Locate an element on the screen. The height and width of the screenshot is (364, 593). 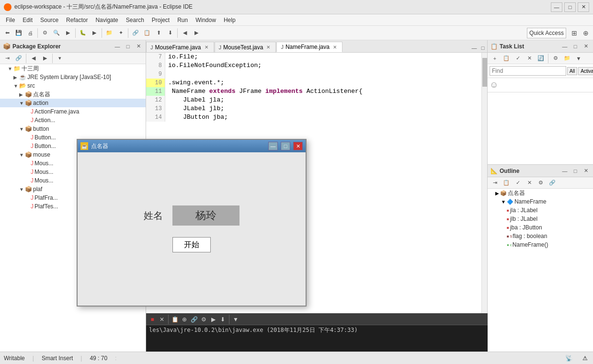
tab-nameframe: J NameFrame.java ✕ is located at coordinates (309, 47).